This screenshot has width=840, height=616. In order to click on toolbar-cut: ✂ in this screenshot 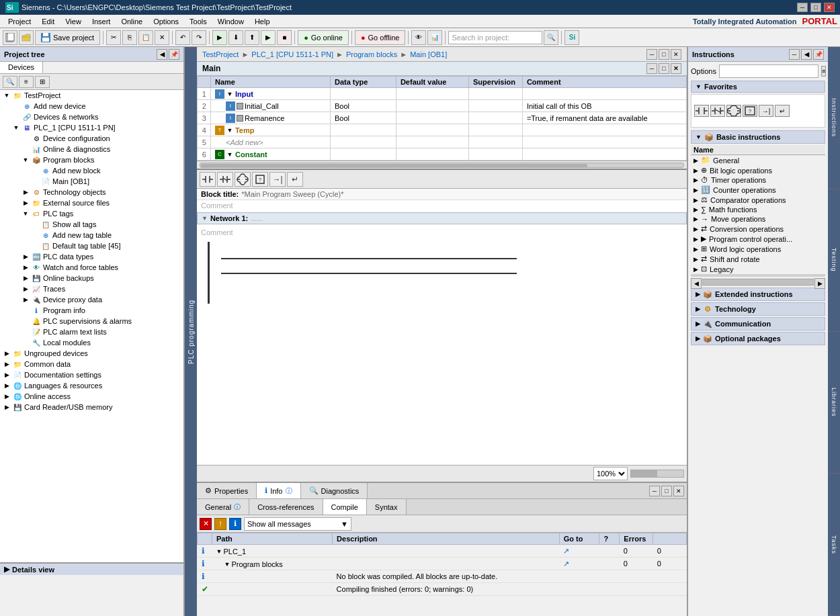, I will do `click(114, 38)`.